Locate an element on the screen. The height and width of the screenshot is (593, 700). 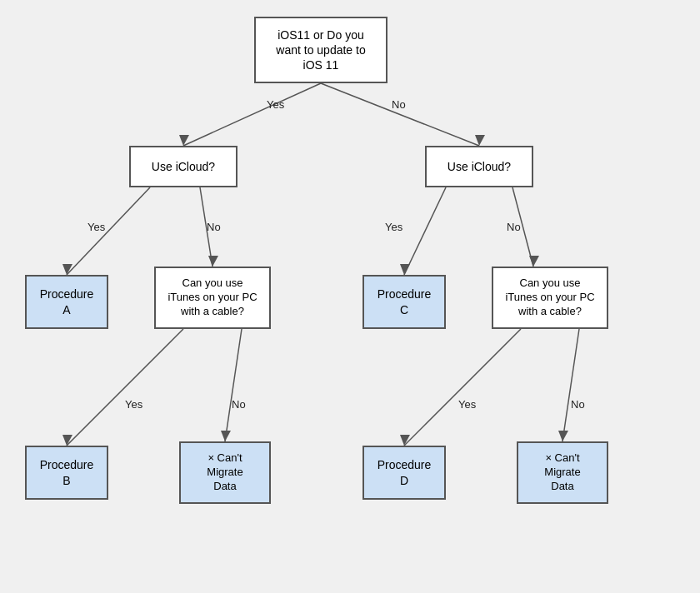
label-itunes-right-no: No is located at coordinates (578, 405).